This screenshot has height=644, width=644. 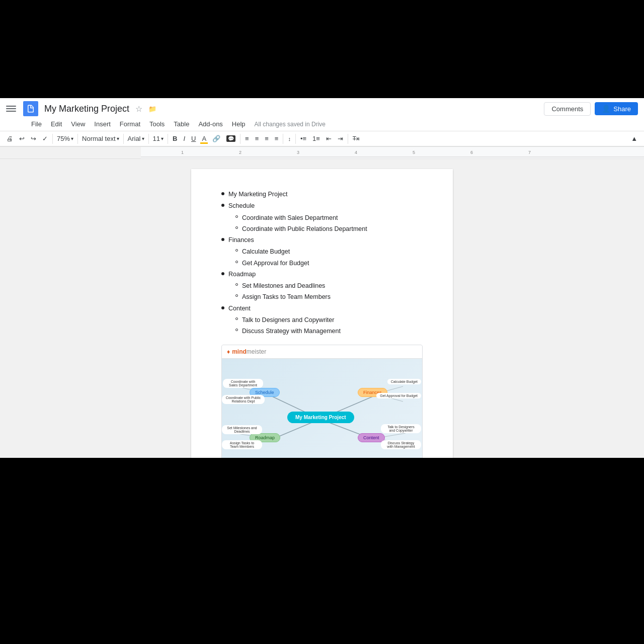 What do you see at coordinates (33, 139) in the screenshot?
I see `redo-button: ↪` at bounding box center [33, 139].